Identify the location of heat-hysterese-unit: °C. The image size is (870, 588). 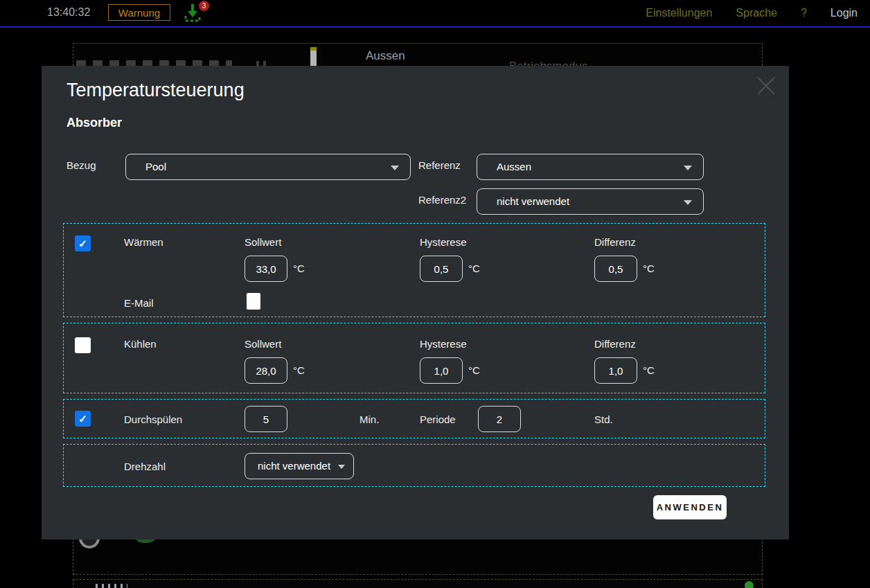
(474, 269).